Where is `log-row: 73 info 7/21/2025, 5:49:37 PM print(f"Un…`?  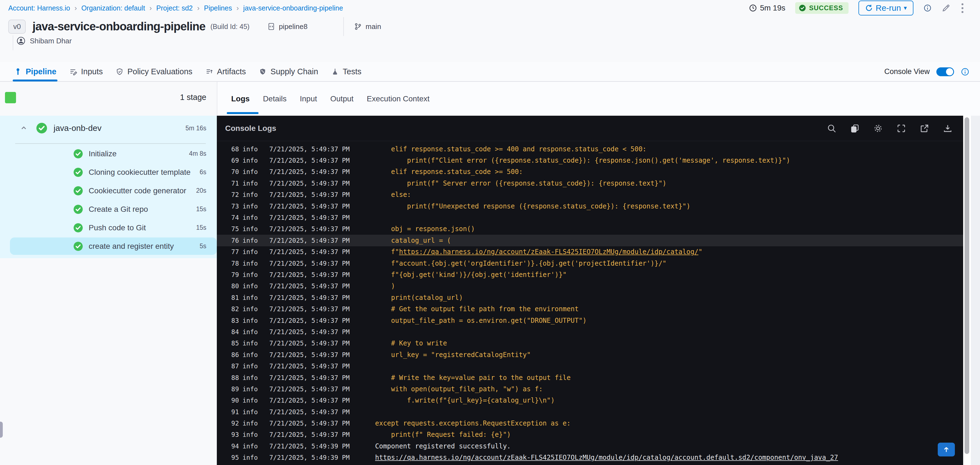
log-row: 73 info 7/21/2025, 5:49:37 PM print(f"Un… is located at coordinates (590, 206).